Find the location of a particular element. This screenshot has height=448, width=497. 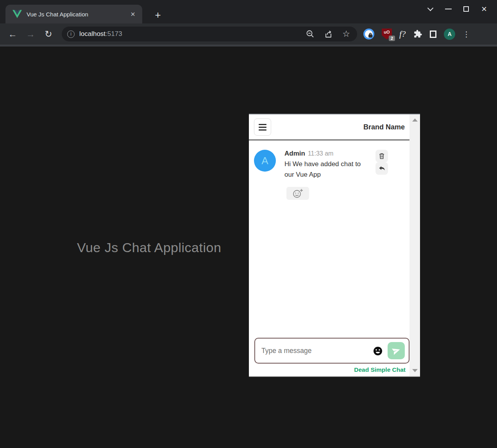

maximize-icon is located at coordinates (466, 9).